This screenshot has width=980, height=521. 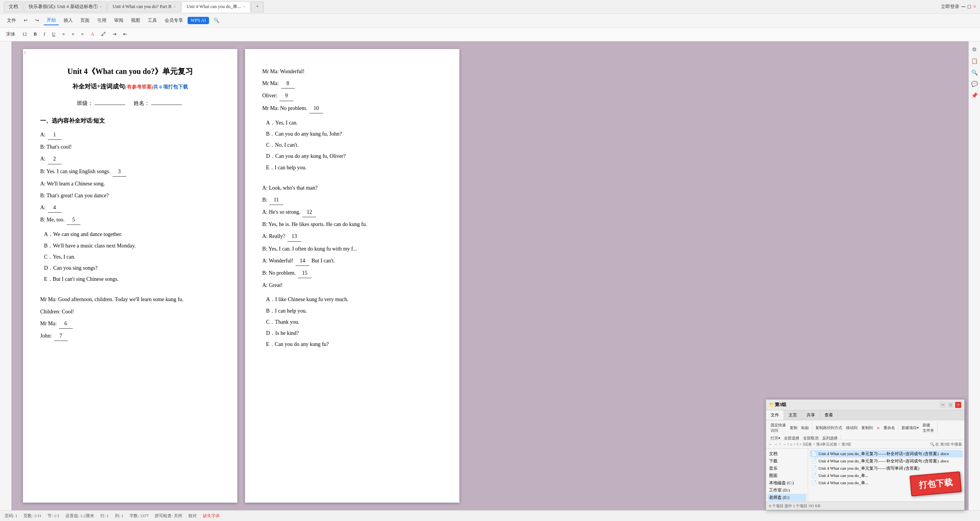 I want to click on name-field, so click(x=167, y=105).